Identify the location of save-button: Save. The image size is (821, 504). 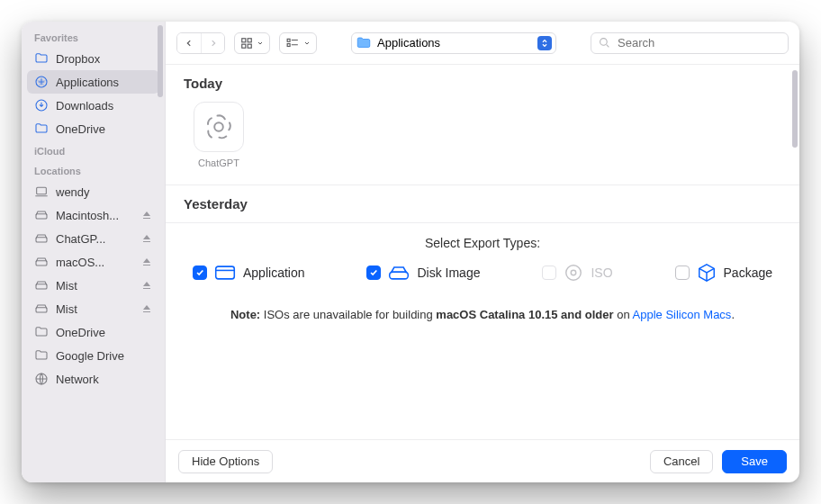
(754, 462).